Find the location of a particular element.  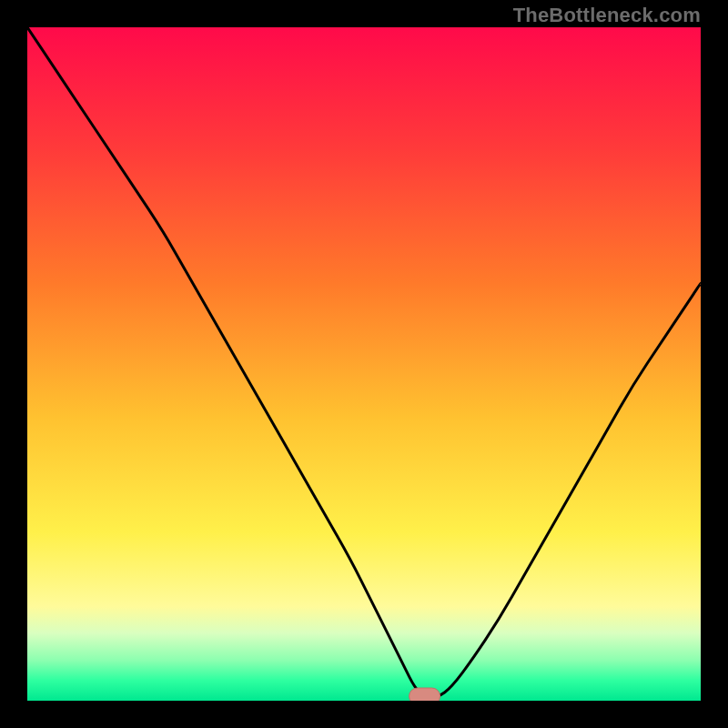

watermark-text: TheBottleneck.com is located at coordinates (607, 15).